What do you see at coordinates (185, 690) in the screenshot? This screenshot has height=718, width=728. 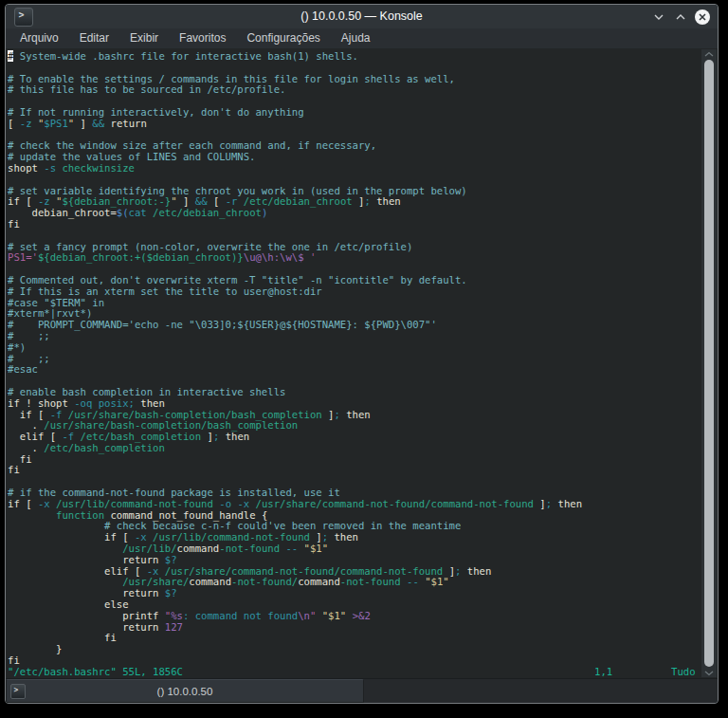 I see `tab-session-1: > () 10.0.0.50` at bounding box center [185, 690].